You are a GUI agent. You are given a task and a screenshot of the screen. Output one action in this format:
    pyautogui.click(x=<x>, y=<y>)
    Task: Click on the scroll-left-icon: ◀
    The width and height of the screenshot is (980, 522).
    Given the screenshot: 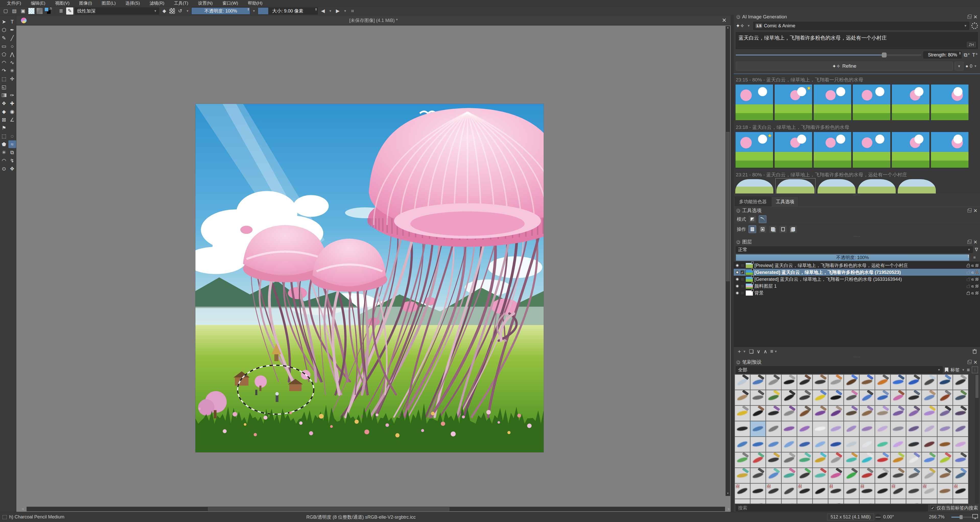 What is the action you would take?
    pyautogui.click(x=22, y=509)
    